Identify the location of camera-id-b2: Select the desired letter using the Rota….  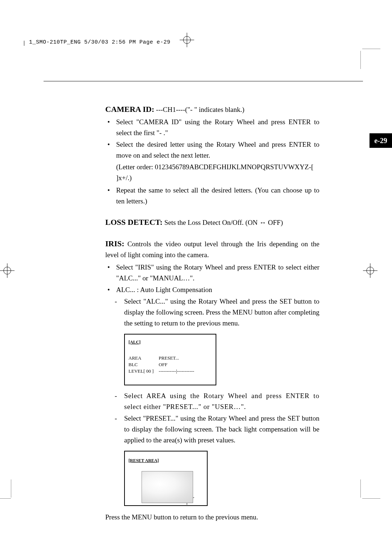
(212, 150).